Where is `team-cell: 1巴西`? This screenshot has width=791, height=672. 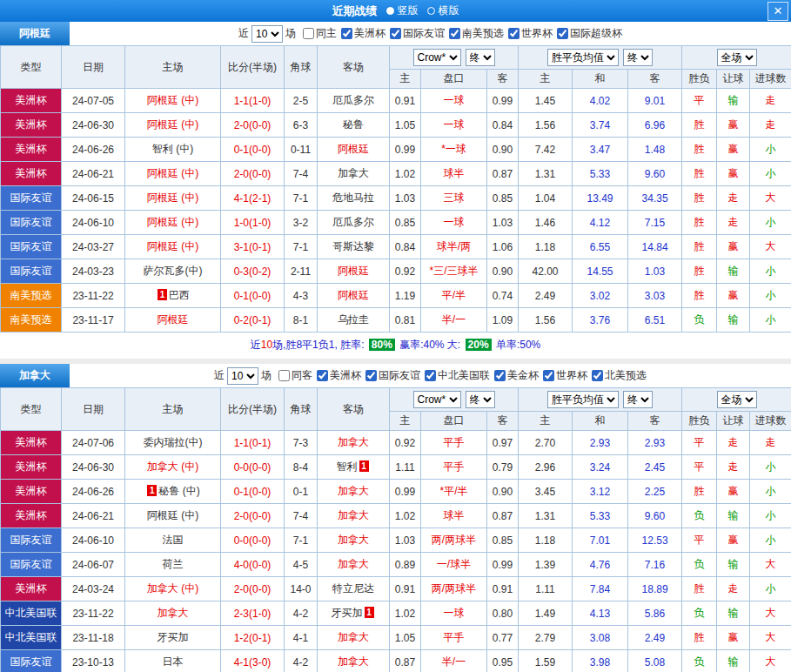 team-cell: 1巴西 is located at coordinates (173, 296).